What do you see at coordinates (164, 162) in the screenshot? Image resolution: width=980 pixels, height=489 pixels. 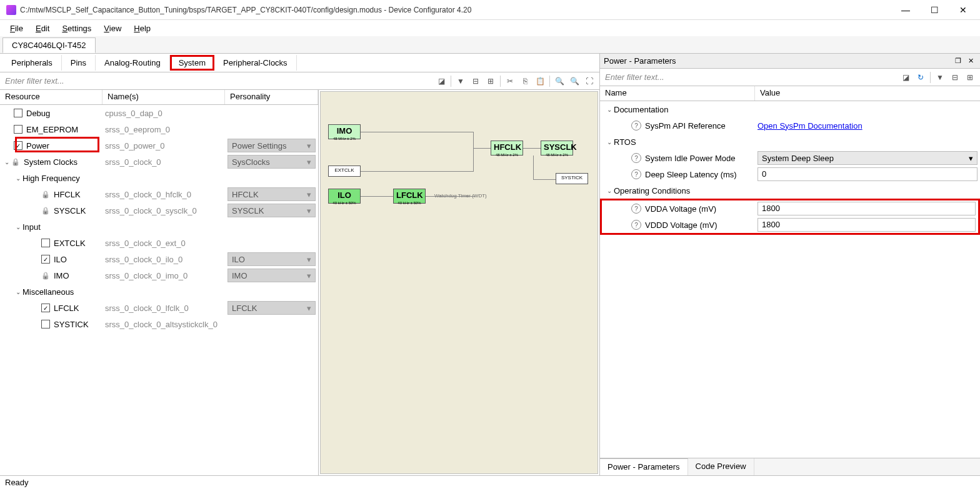 I see `sysclocks-name: srss_0_clock_0` at bounding box center [164, 162].